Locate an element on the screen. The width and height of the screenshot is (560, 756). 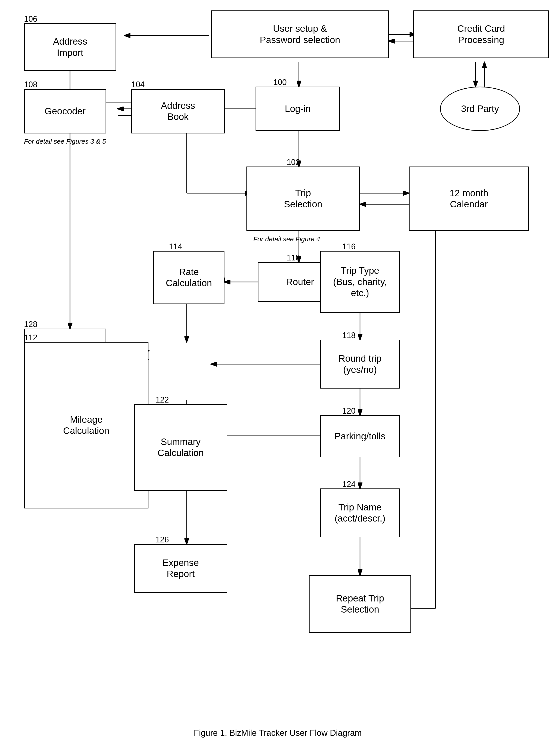
login-box: Log-in is located at coordinates (298, 109).